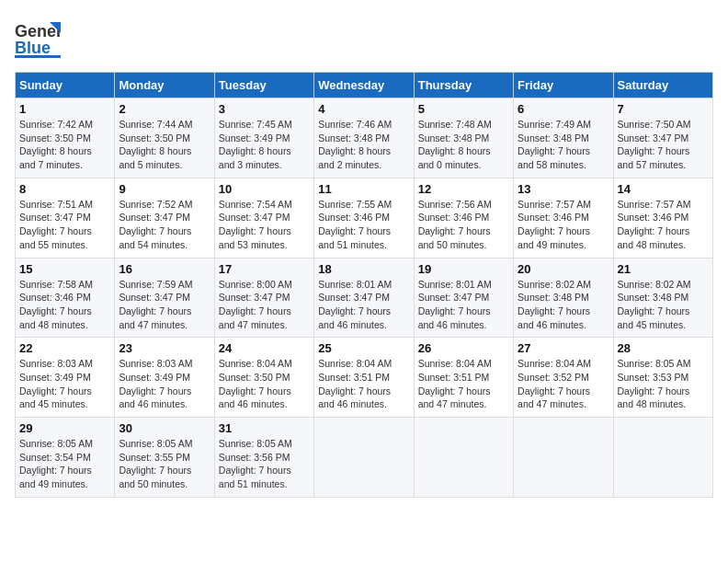  I want to click on calendar-cell: 23Sunrise: 8:03 AMSunset: 3:49 PMDayligh…, so click(165, 377).